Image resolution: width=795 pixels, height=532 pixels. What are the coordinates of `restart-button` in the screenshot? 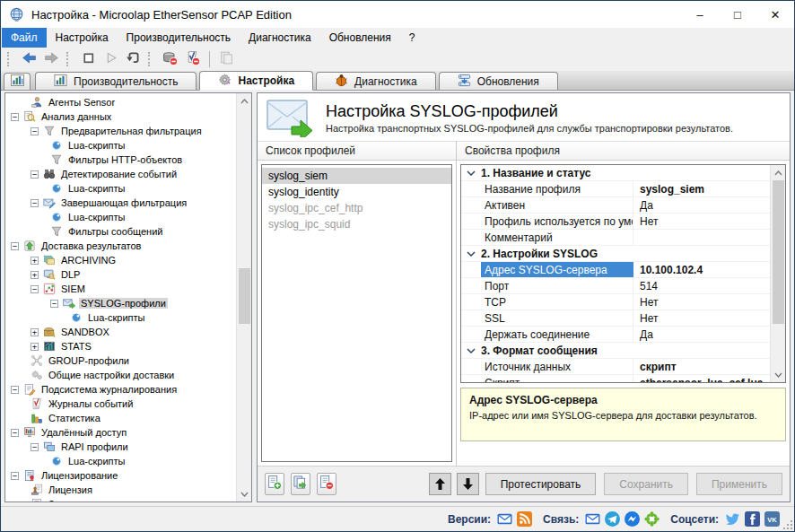 It's located at (133, 59).